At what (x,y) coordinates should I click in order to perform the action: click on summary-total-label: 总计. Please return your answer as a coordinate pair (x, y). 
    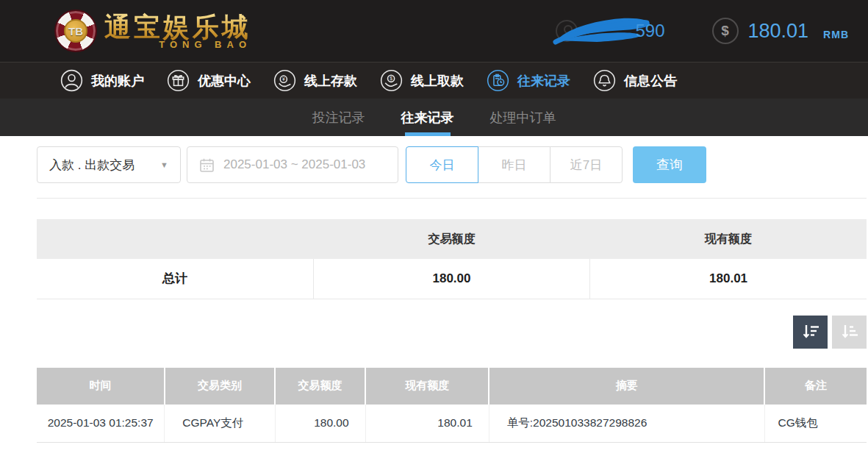
    Looking at the image, I should click on (175, 279).